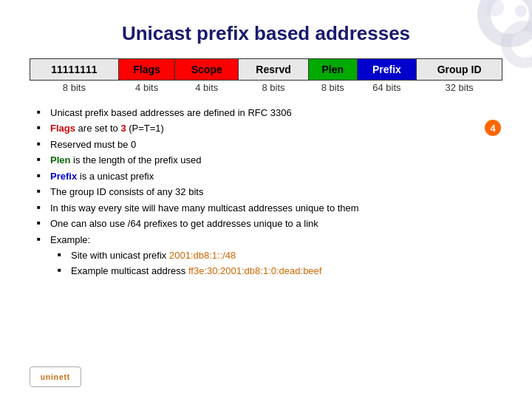 This screenshot has height=399, width=532. What do you see at coordinates (270, 208) in the screenshot?
I see `bullet-7: In this way every site will have many mu…` at bounding box center [270, 208].